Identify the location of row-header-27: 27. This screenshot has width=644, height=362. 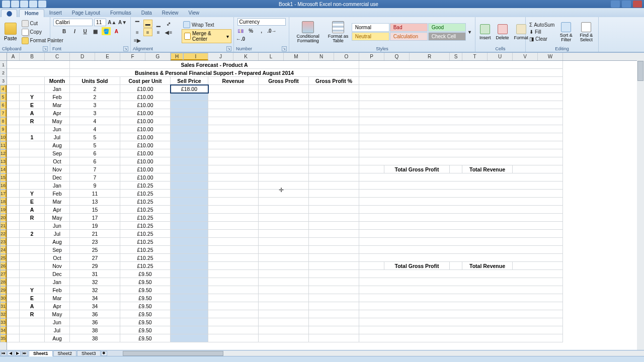
(3, 274).